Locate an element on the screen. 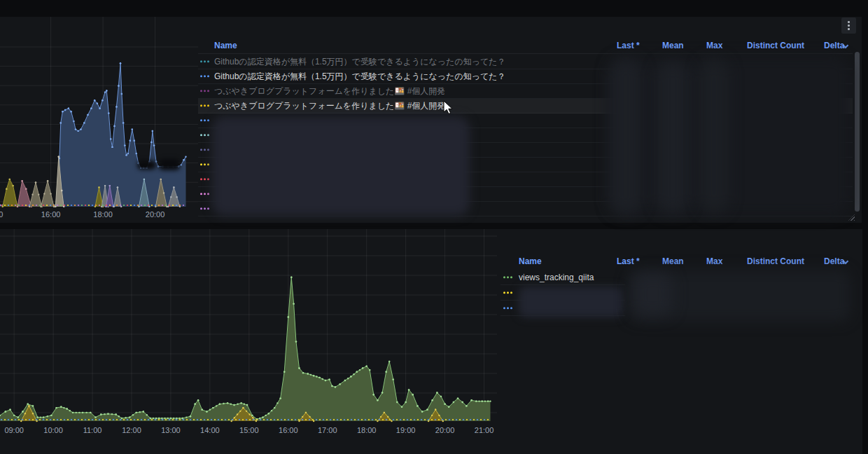 This screenshot has width=868, height=454. legend-rows: views_tracking_qiita is located at coordinates (563, 293).